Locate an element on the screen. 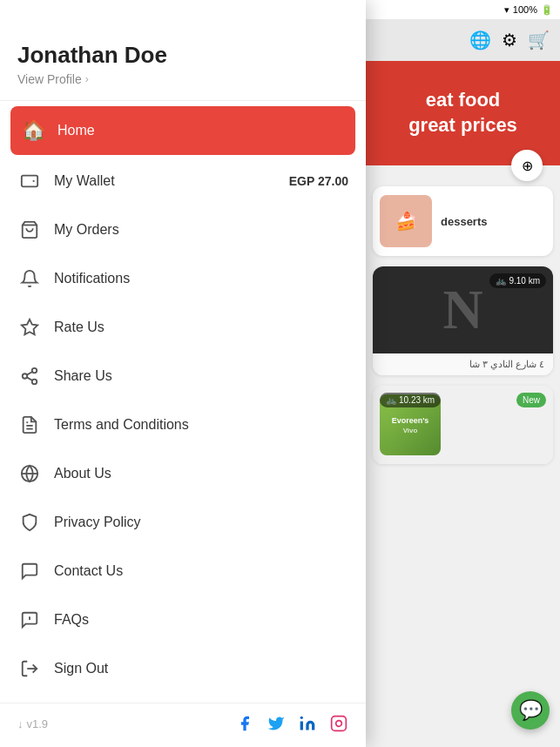  new-badge: New is located at coordinates (531, 400).